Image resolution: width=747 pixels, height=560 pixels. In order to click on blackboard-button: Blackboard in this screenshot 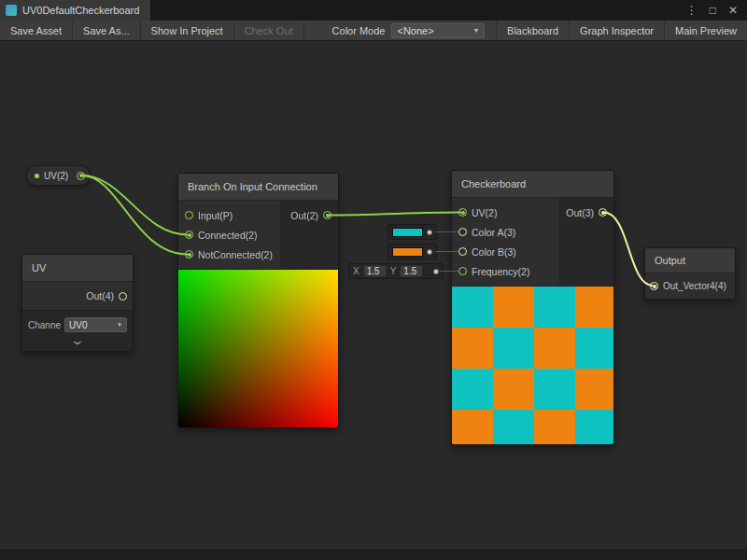, I will do `click(532, 30)`.